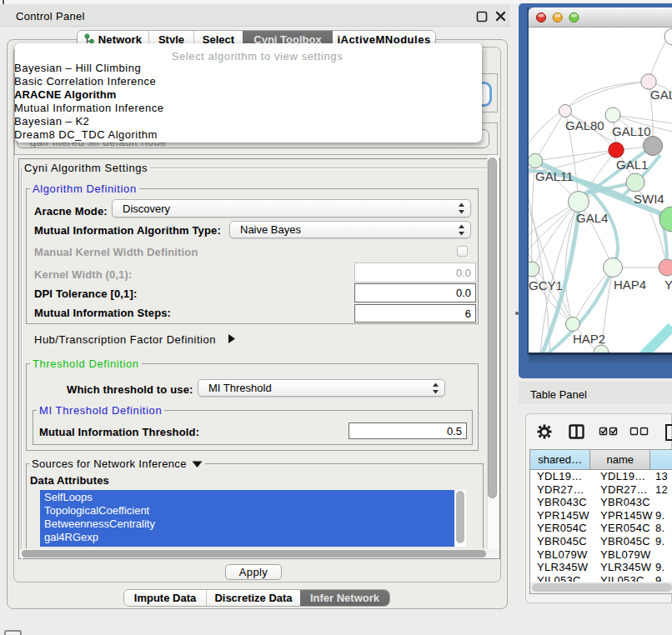  Describe the element at coordinates (589, 338) in the screenshot. I see `svg-text: HAP2` at that location.